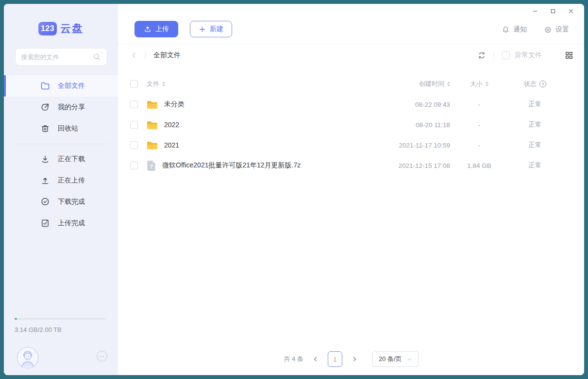 The width and height of the screenshot is (588, 379). What do you see at coordinates (553, 11) in the screenshot?
I see `maximize-button` at bounding box center [553, 11].